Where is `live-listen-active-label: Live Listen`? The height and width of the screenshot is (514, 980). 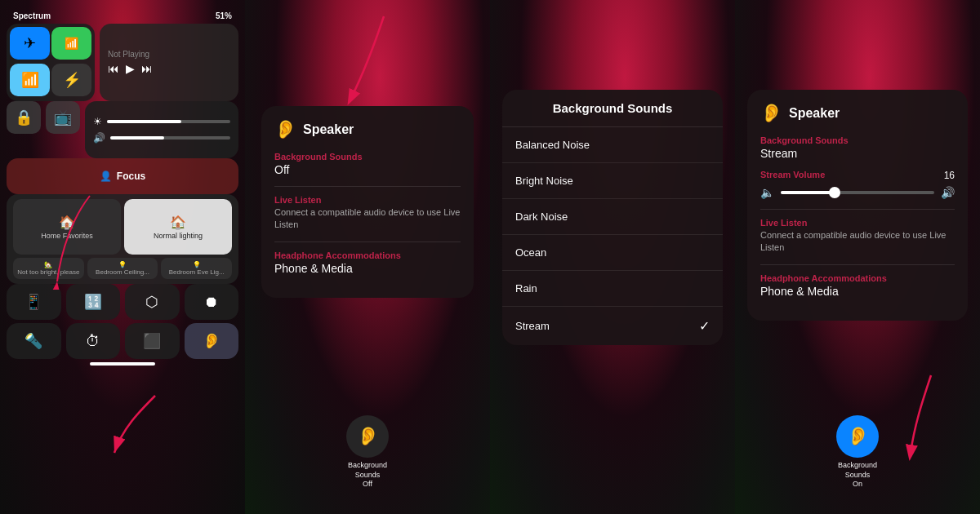 live-listen-active-label: Live Listen is located at coordinates (858, 223).